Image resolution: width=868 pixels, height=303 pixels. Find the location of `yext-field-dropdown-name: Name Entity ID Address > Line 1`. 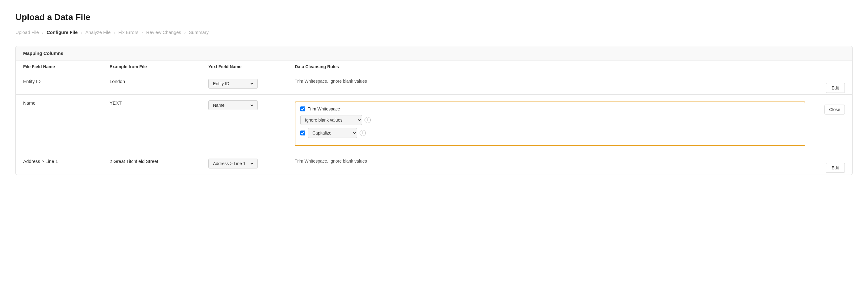

yext-field-dropdown-name: Name Entity ID Address > Line 1 is located at coordinates (233, 105).